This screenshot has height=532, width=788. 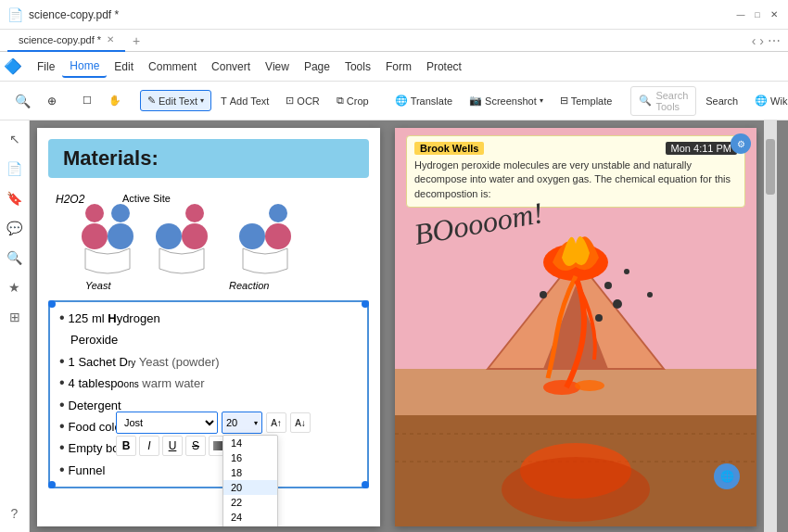 What do you see at coordinates (172, 67) in the screenshot?
I see `menu-comment: Comment` at bounding box center [172, 67].